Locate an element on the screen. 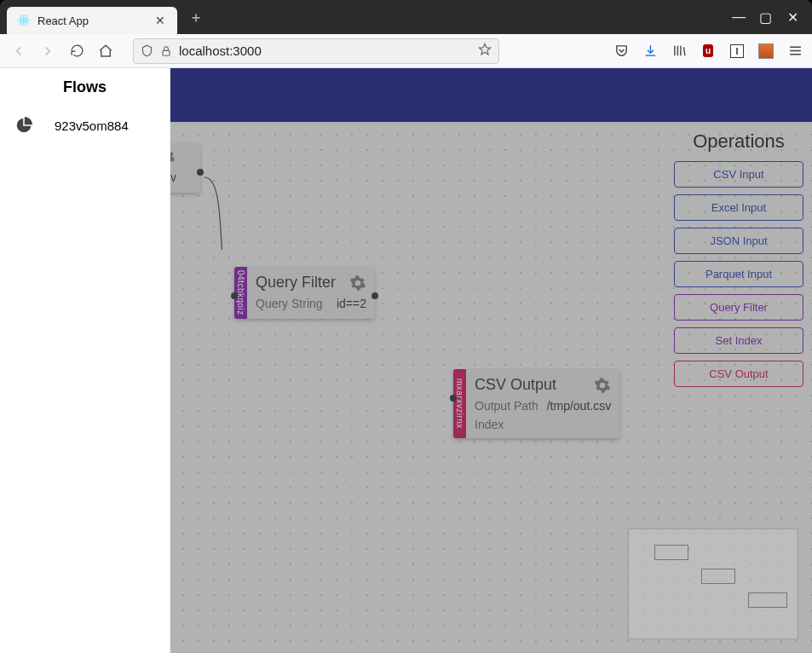 Image resolution: width=812 pixels, height=653 pixels. address-bar: localhost:3000 is located at coordinates (316, 51).